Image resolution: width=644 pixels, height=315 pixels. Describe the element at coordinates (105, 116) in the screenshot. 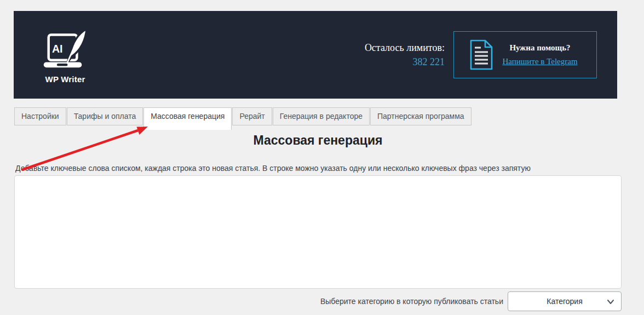

I see `tab-tariffs-payment: Тарифы и оплата` at that location.